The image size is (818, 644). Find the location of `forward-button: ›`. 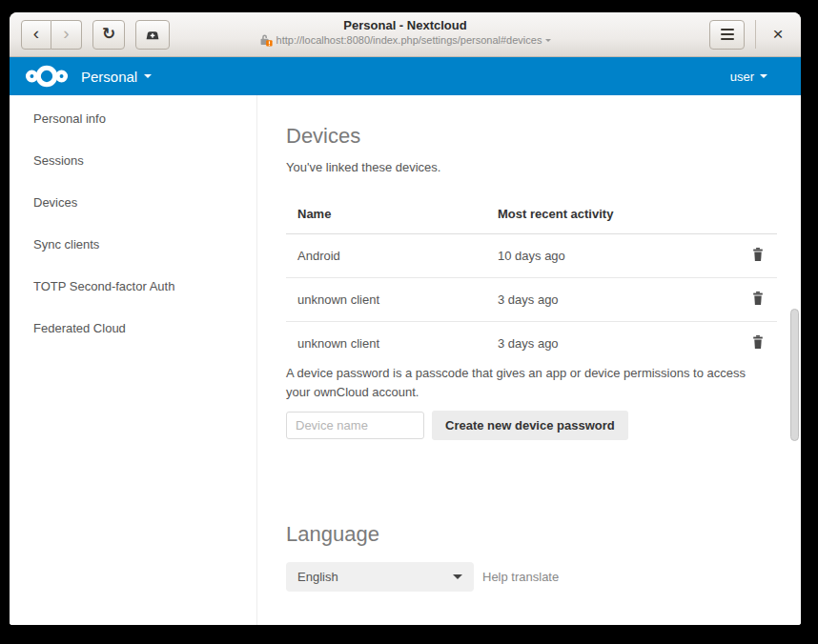

forward-button: › is located at coordinates (67, 34).